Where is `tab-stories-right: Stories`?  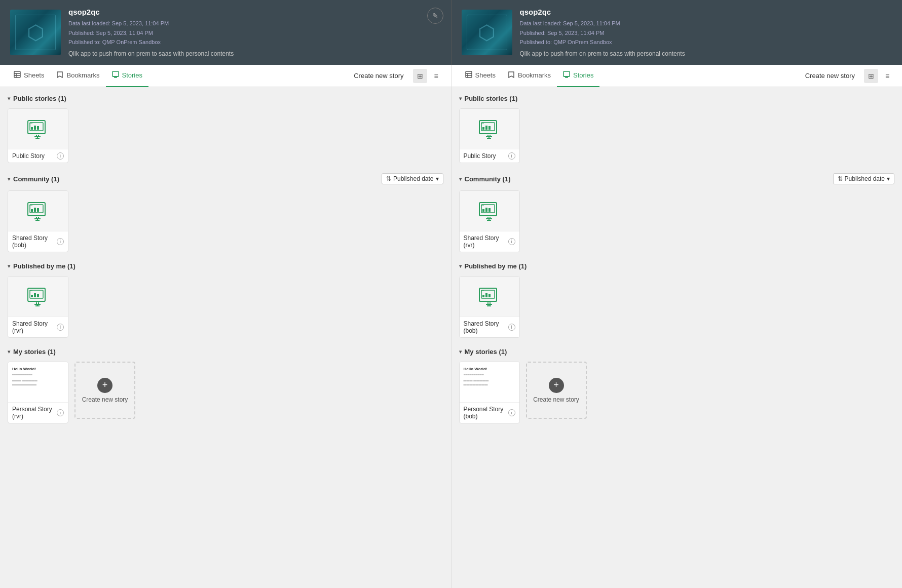
tab-stories-right: Stories is located at coordinates (578, 76).